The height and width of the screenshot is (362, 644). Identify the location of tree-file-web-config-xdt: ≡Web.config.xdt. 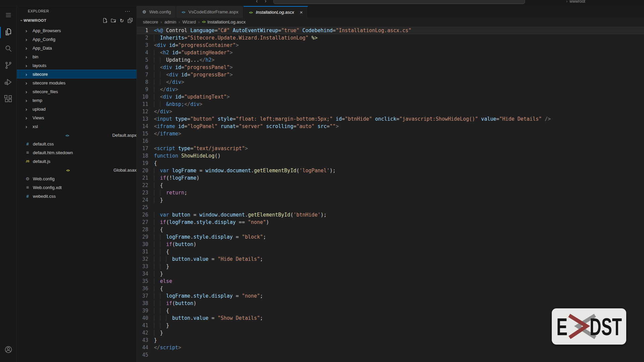
(76, 187).